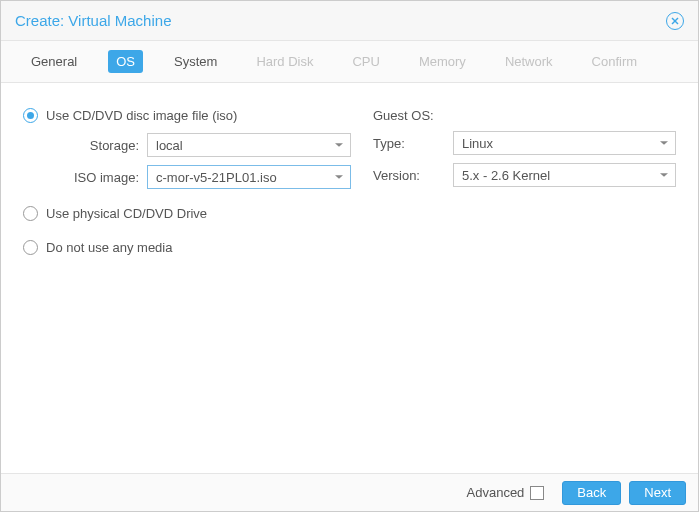  I want to click on tab-cpu: CPU, so click(366, 62).